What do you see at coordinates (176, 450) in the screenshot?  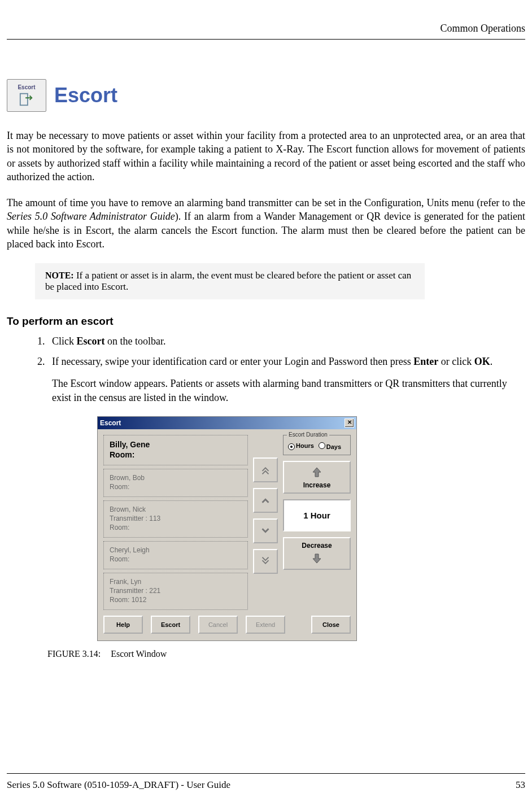 I see `list-item: Billy, Gene Room:` at bounding box center [176, 450].